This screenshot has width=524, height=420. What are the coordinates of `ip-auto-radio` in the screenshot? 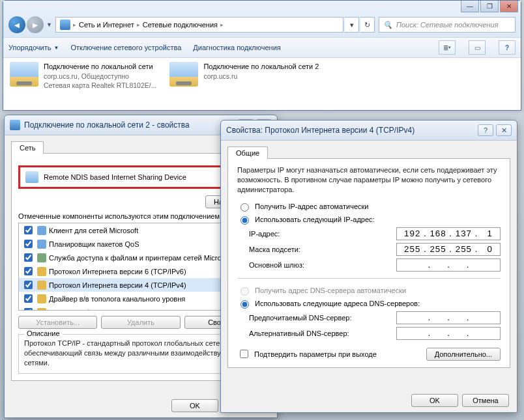 It's located at (245, 207).